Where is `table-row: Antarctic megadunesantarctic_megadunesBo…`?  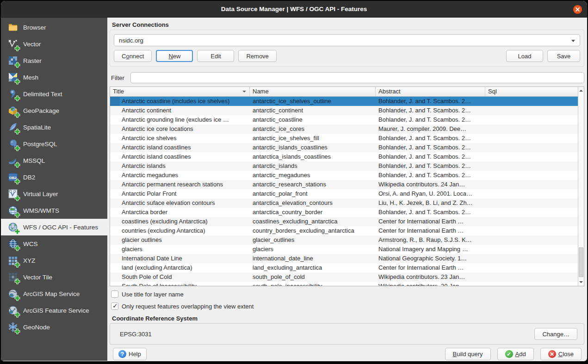
table-row: Antarctic megadunesantarctic_megadunesBo… is located at coordinates (344, 175).